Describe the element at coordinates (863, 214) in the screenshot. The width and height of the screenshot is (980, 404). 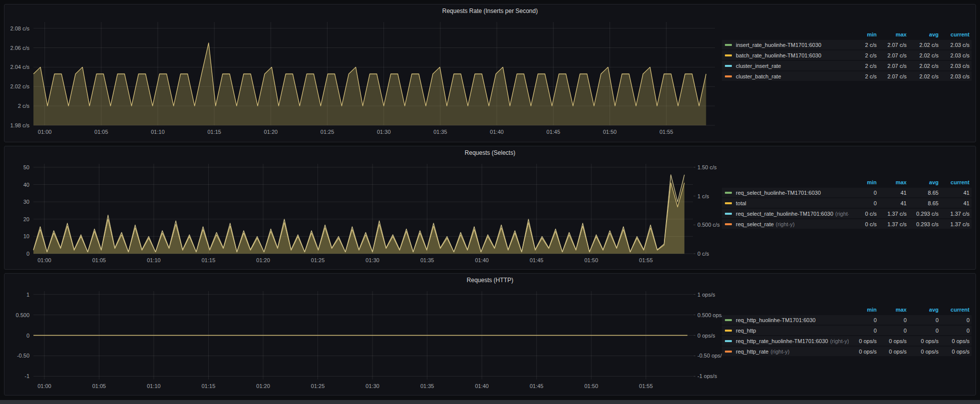
I see `legend-value-min: 0 c/s` at that location.